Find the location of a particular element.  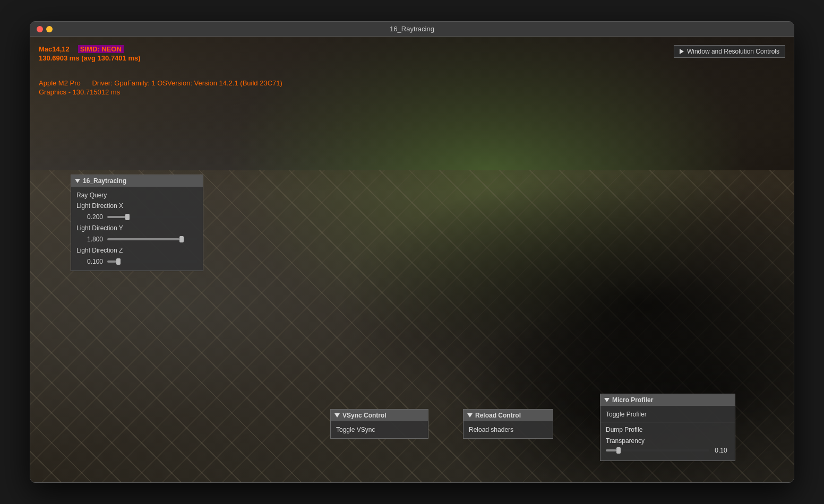

microprofiler-collapse-icon is located at coordinates (607, 400).